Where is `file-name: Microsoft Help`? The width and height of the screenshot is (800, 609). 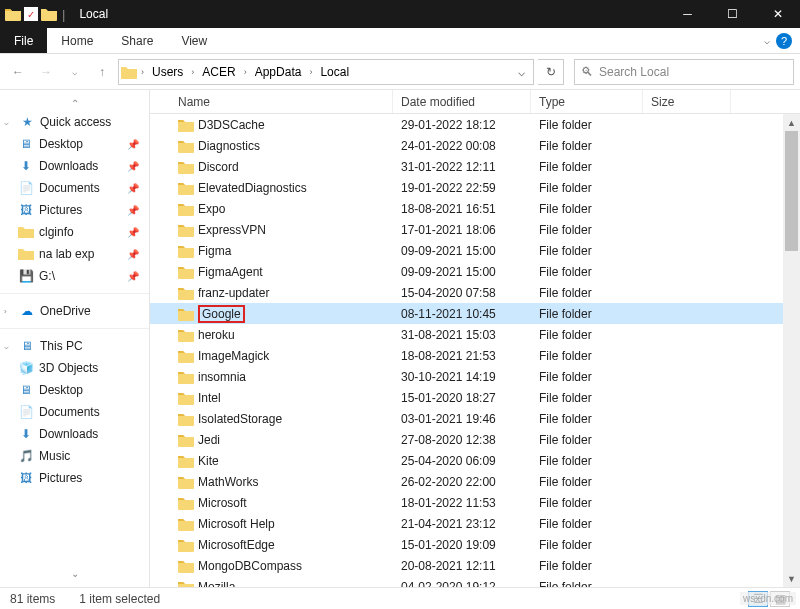
file-name: Microsoft Help is located at coordinates (236, 524).